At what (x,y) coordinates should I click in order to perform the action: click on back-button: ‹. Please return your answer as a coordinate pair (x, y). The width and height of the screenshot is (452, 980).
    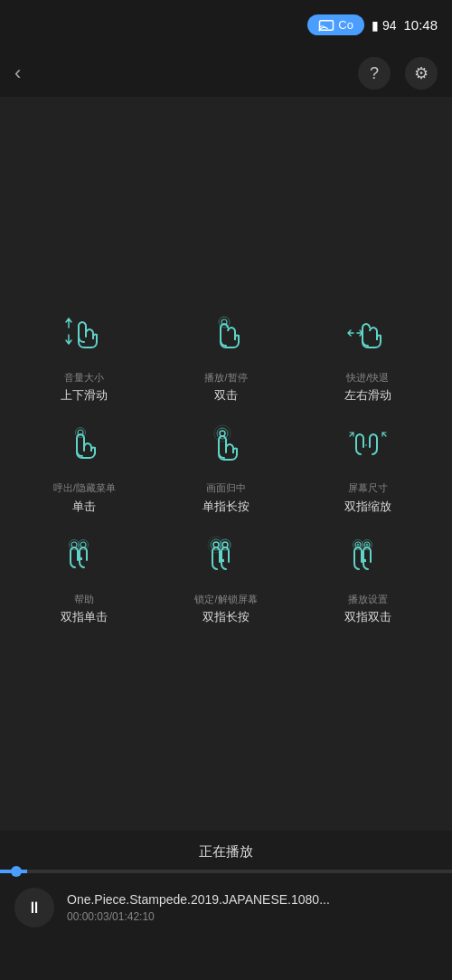
    Looking at the image, I should click on (18, 73).